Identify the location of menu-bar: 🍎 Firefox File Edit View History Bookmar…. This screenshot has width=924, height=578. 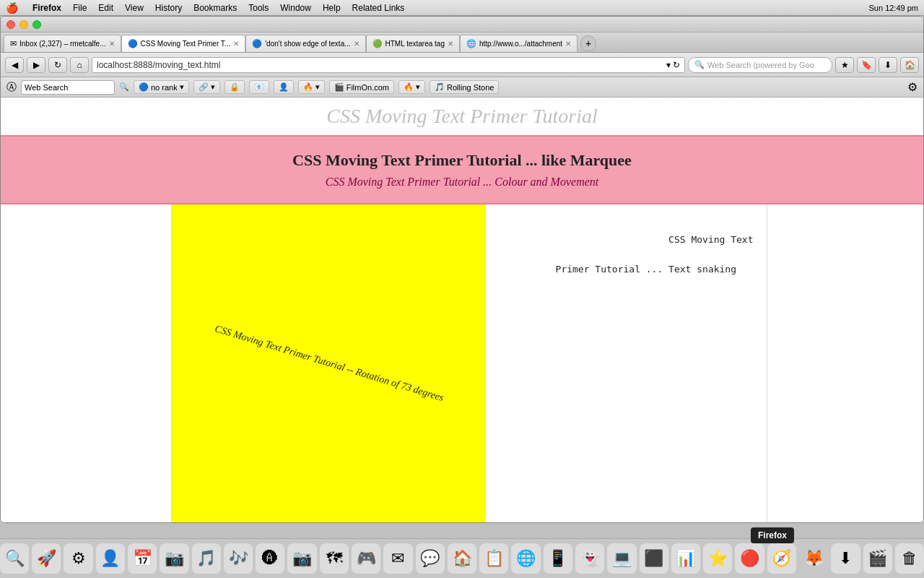
(462, 8).